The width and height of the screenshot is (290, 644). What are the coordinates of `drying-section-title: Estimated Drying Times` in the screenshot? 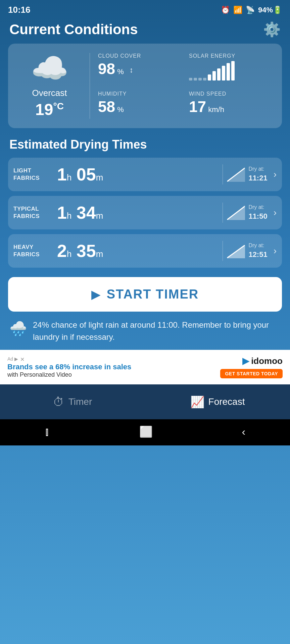 It's located at (145, 148).